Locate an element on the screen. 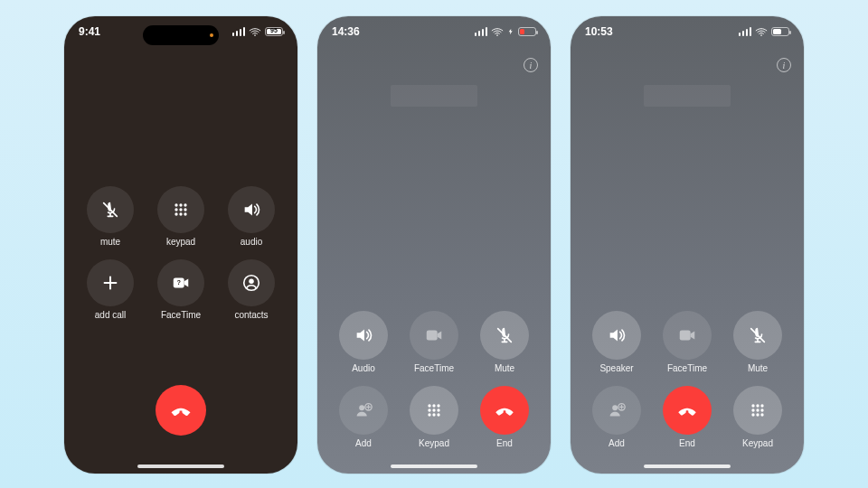  audio-label: Audio is located at coordinates (363, 369).